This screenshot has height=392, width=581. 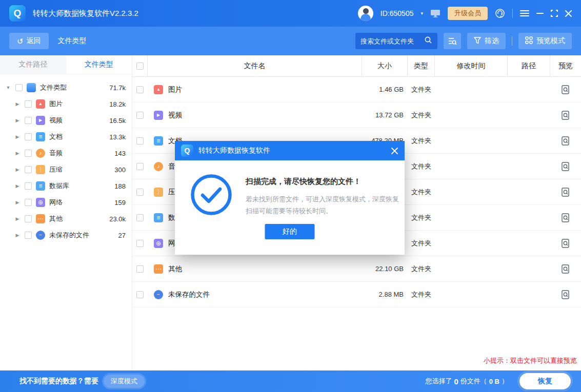 What do you see at coordinates (66, 88) in the screenshot?
I see `tree-item-root: ▼ 文件类型 71.7k` at bounding box center [66, 88].